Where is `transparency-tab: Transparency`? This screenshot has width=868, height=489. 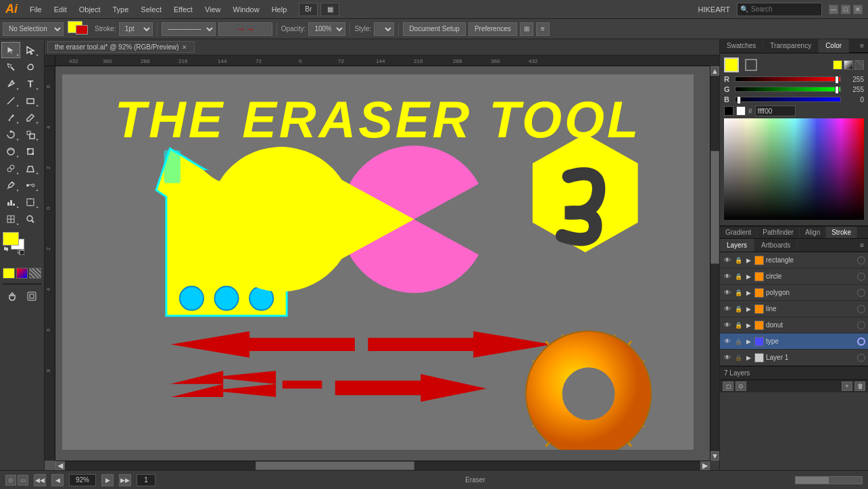
transparency-tab: Transparency is located at coordinates (791, 46).